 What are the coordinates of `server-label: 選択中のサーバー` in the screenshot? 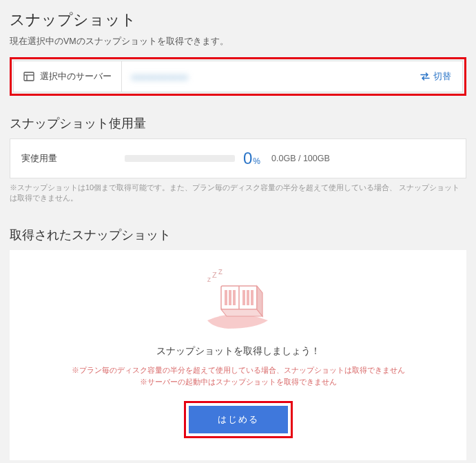 It's located at (68, 76).